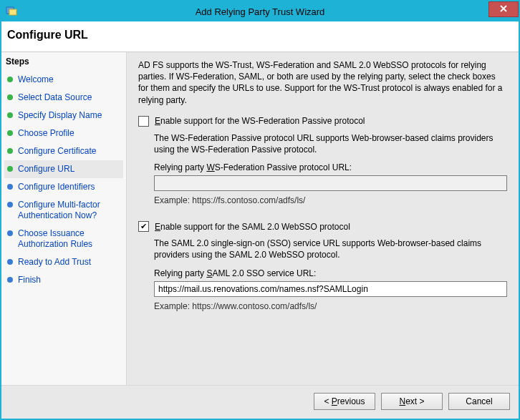  Describe the element at coordinates (64, 169) in the screenshot. I see `step-item: Configure URL` at that location.